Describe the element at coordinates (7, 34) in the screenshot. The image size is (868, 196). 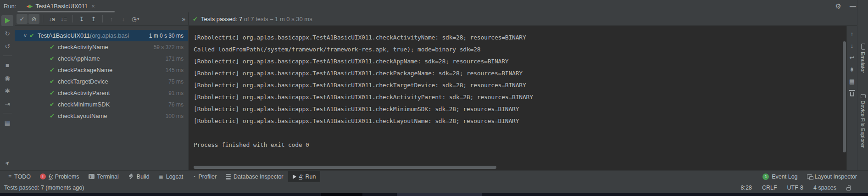
I see `rerun-failed-tests-button: ↻` at that location.